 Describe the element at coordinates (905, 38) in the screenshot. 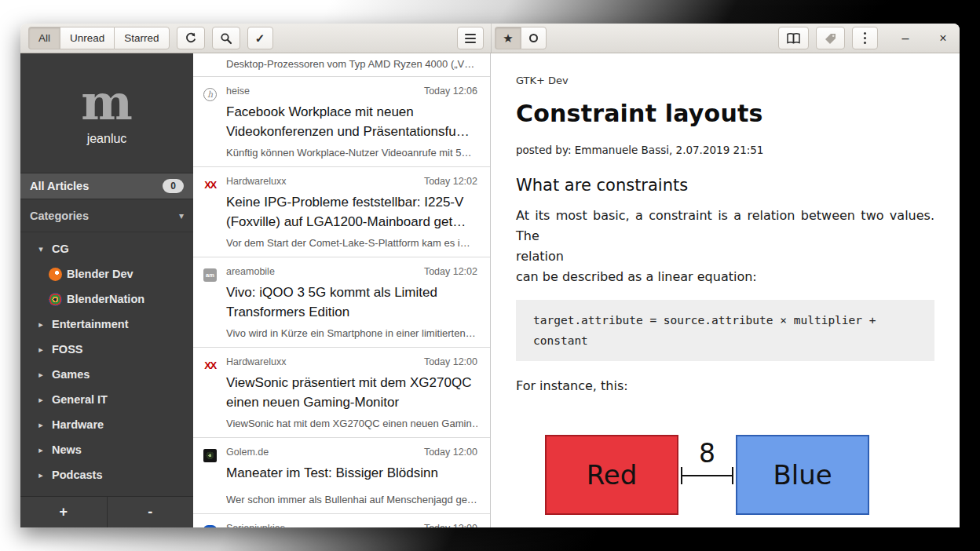

I see `minimize-button: –` at that location.